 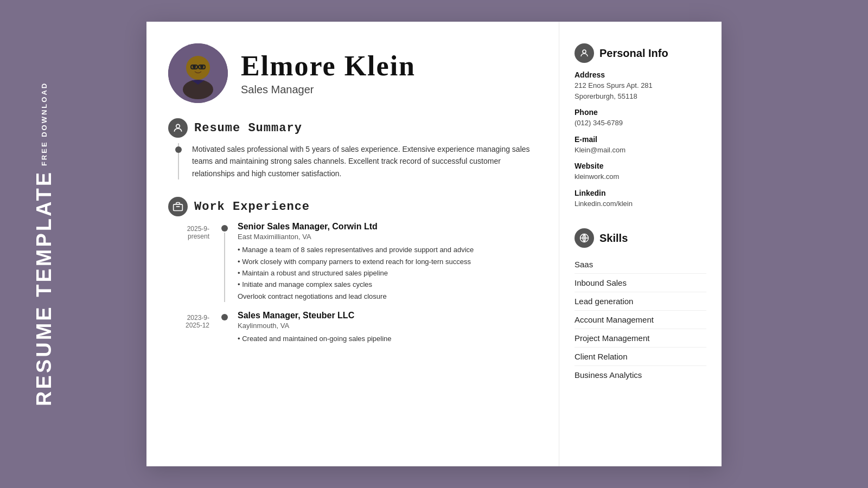 What do you see at coordinates (354, 275) in the screenshot?
I see `work-experience-section: Work Experience 2025-9- presentSenior Sa…` at bounding box center [354, 275].